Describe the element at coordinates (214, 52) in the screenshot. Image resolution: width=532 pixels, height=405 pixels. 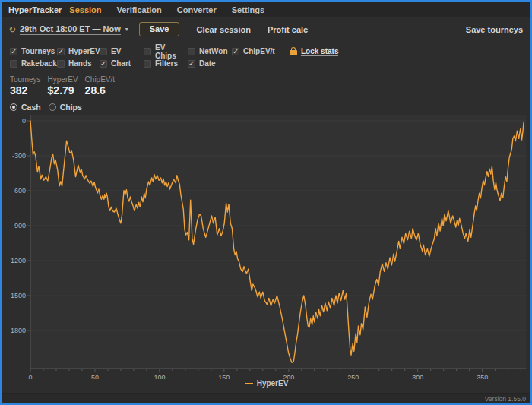
I see `checkbox-label: NetWon` at that location.